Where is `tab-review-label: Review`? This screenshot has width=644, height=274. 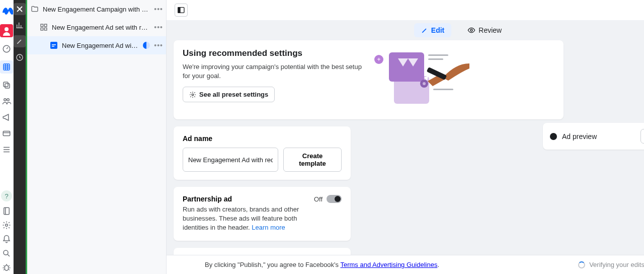 tab-review-label: Review is located at coordinates (490, 30).